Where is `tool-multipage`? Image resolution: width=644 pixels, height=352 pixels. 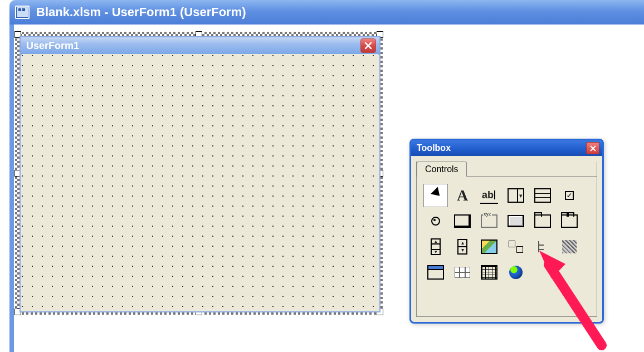
tool-multipage is located at coordinates (569, 221).